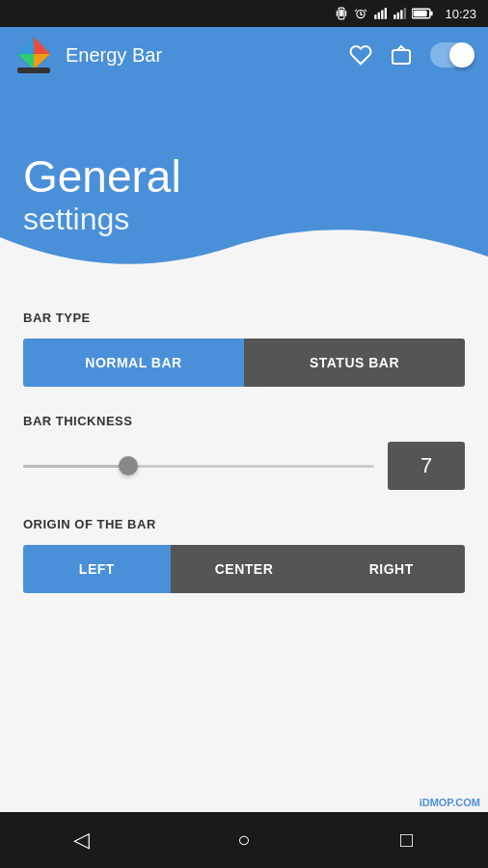  Describe the element at coordinates (244, 247) in the screenshot. I see `hero-wave` at that location.